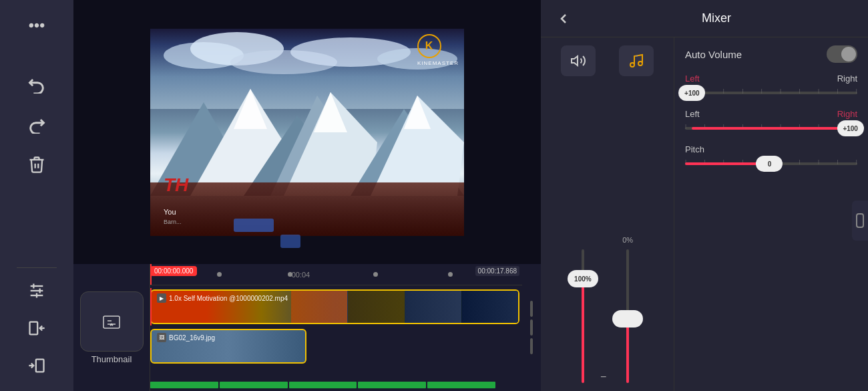 Image resolution: width=868 pixels, height=391 pixels. Describe the element at coordinates (228, 346) in the screenshot. I see `bg-clip: 🖼 BG02_16v9.jpg` at that location.